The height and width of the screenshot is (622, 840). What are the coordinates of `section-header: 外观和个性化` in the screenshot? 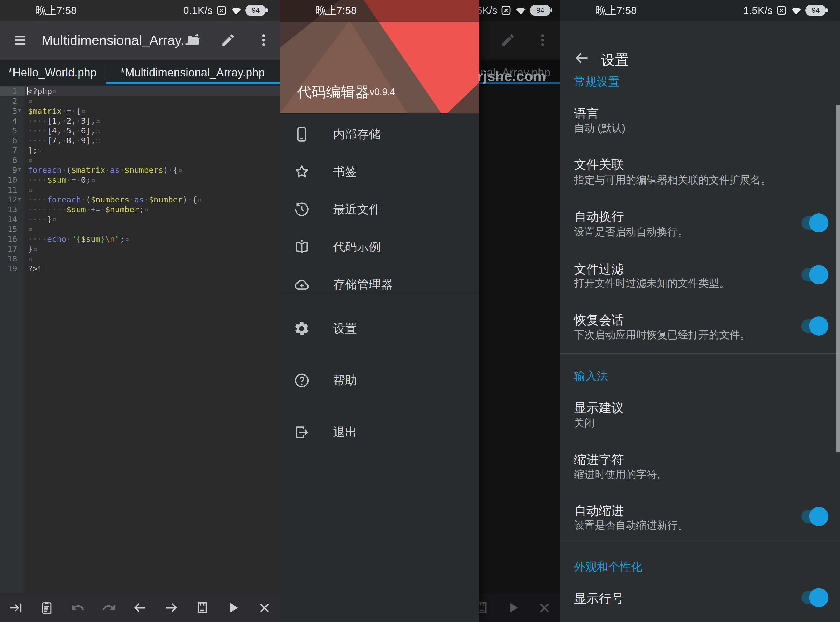 It's located at (608, 567).